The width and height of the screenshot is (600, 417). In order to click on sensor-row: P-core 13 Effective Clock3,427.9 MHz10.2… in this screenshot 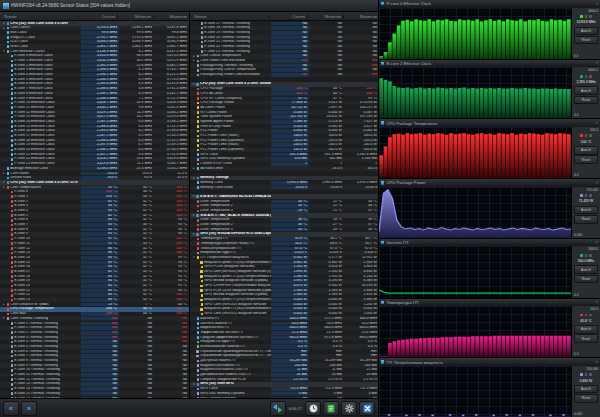, I will do `click(94, 118)`.